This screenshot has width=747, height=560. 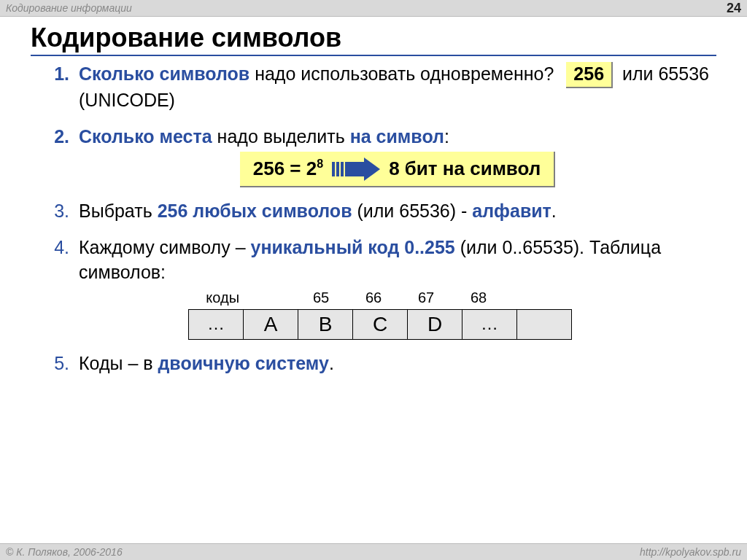 I want to click on formula-left: 256 = 28, so click(x=288, y=169).